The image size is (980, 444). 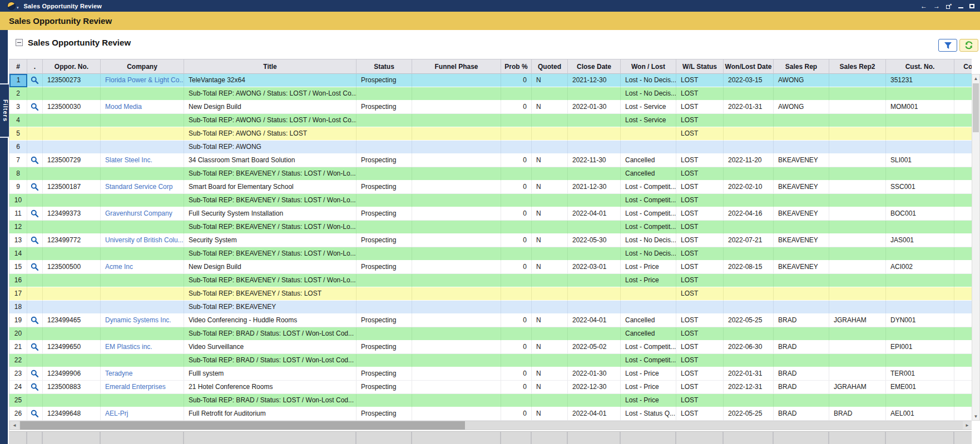 I want to click on company-link: Standard Service Corp, so click(x=139, y=187).